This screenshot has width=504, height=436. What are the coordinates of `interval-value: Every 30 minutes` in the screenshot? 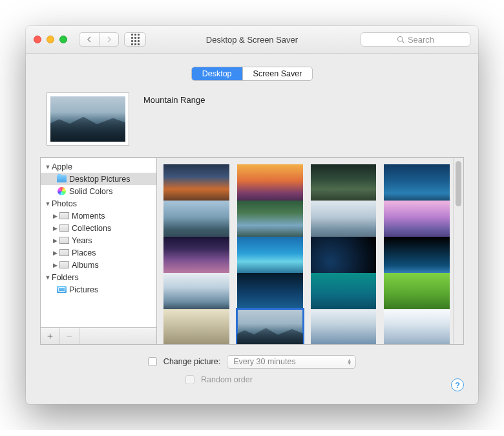 It's located at (265, 362).